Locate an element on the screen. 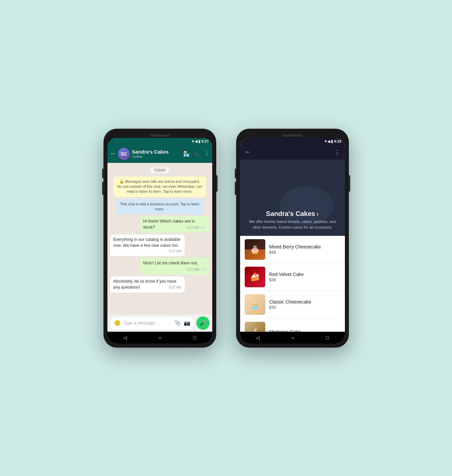 This screenshot has height=476, width=452. product-name: Classic Cheesecake is located at coordinates (305, 302).